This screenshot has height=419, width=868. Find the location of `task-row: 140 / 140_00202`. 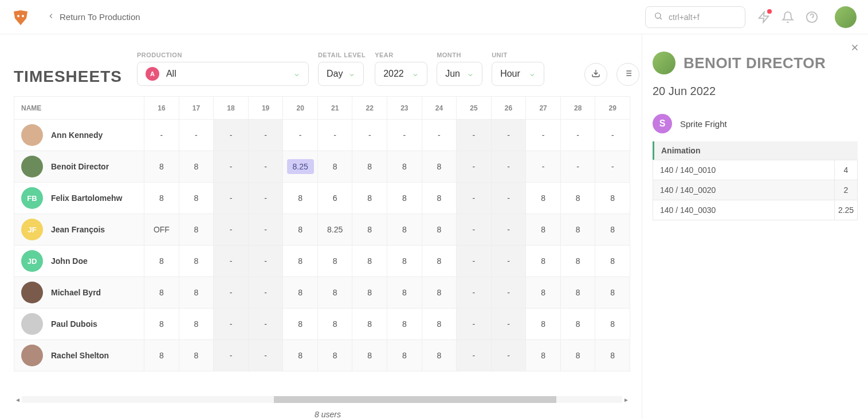

task-row: 140 / 140_00202 is located at coordinates (755, 190).